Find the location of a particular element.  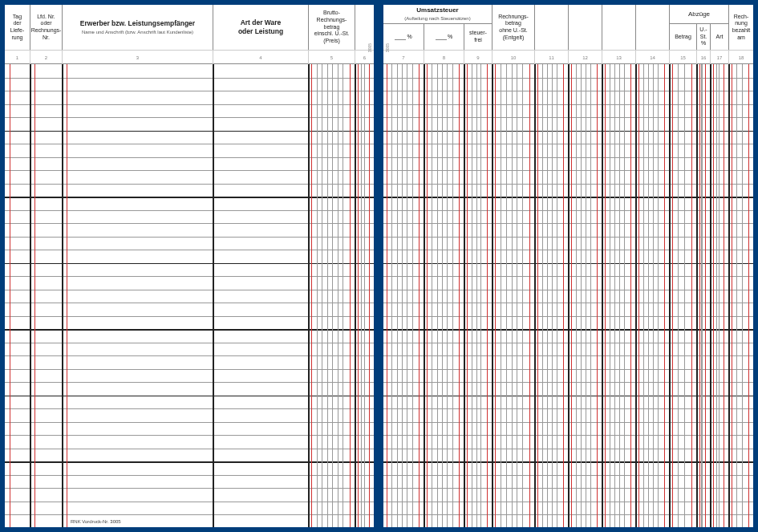

col-header-1: TagderLiefe-rung is located at coordinates (18, 27).